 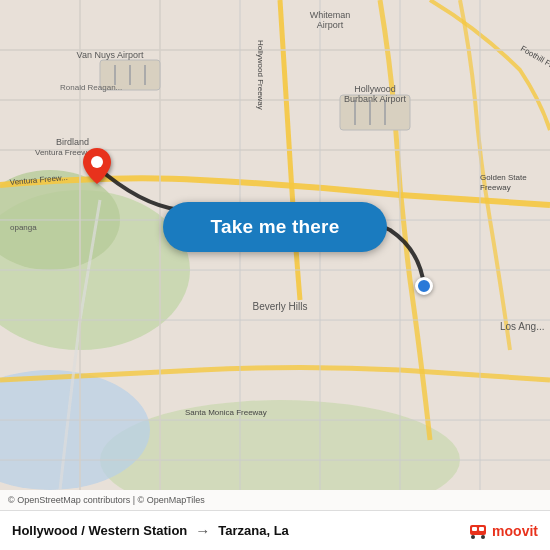 What do you see at coordinates (330, 15) in the screenshot?
I see `svg-text: Whiteman` at bounding box center [330, 15].